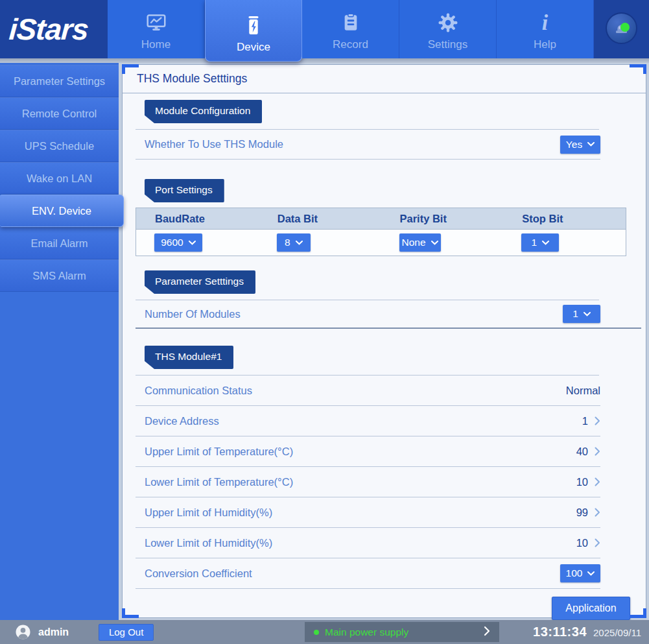 The height and width of the screenshot is (644, 649). What do you see at coordinates (351, 23) in the screenshot?
I see `record-clipboard-icon` at bounding box center [351, 23].